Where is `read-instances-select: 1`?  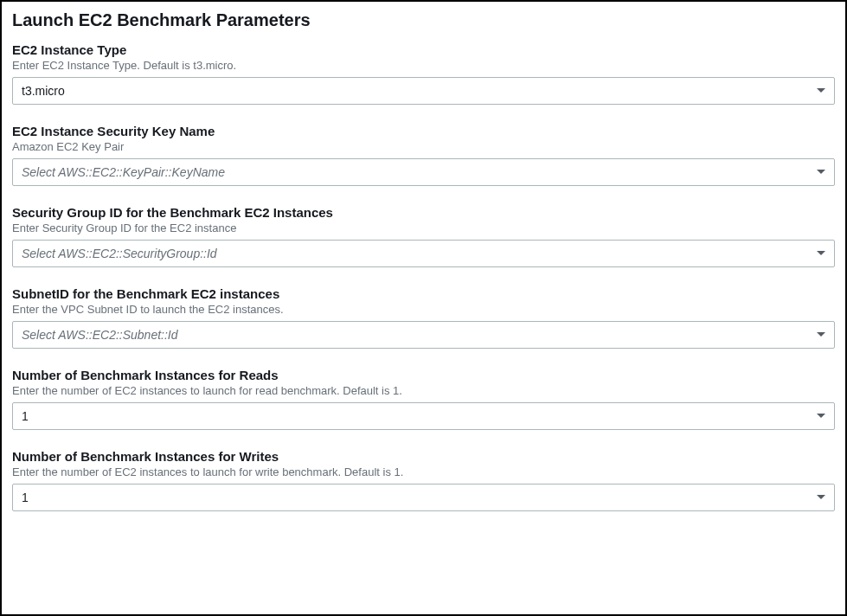
read-instances-select: 1 is located at coordinates (424, 416).